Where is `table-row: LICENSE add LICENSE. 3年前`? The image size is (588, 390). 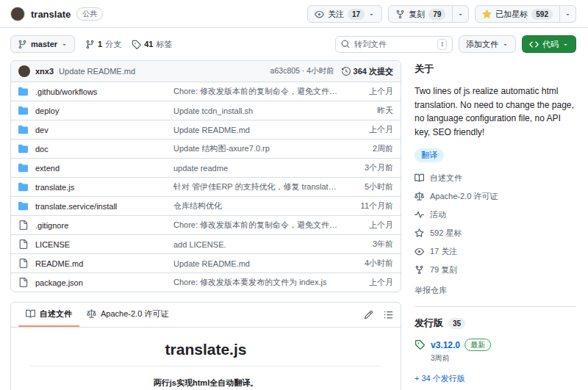 table-row: LICENSE add LICENSE. 3年前 is located at coordinates (206, 244).